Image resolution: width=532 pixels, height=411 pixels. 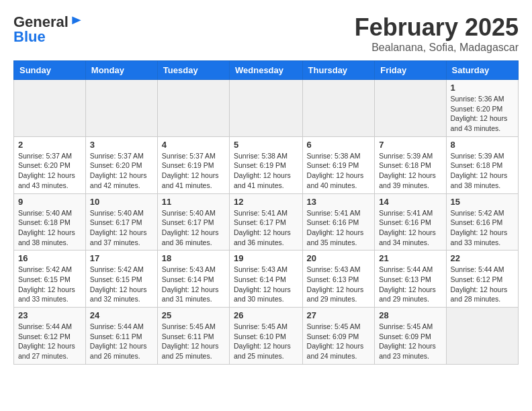 What do you see at coordinates (50, 201) in the screenshot?
I see `day-number: 9` at bounding box center [50, 201].